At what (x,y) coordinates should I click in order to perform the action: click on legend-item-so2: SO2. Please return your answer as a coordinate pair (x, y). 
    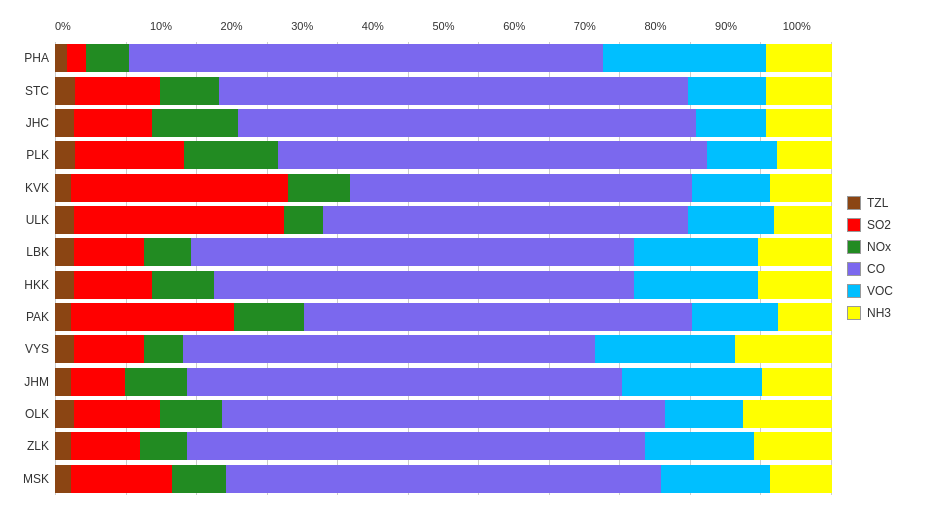
    Looking at the image, I should click on (890, 225).